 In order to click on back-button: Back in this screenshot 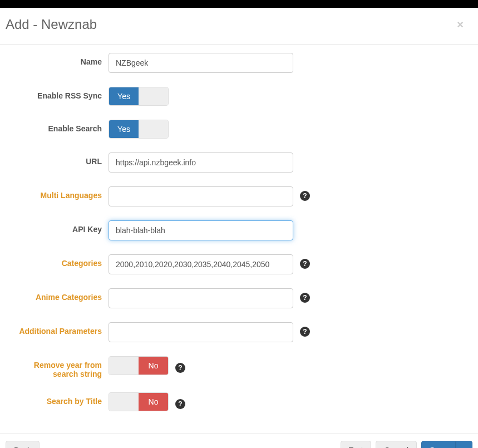, I will do `click(22, 444)`.